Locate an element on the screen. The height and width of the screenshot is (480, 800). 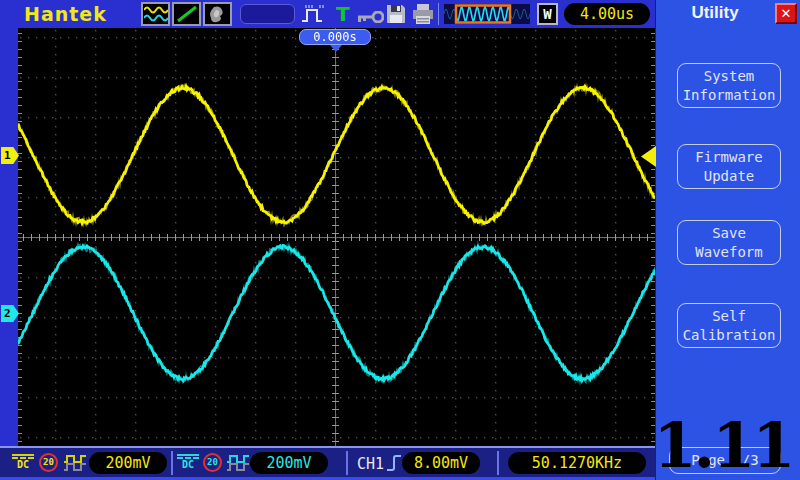
ch2-level-flag: 2 is located at coordinates (10, 314).